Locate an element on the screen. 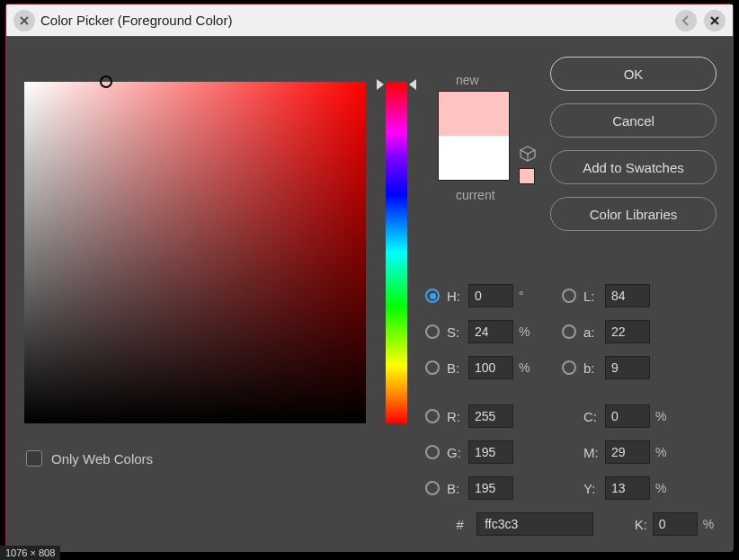 The height and width of the screenshot is (560, 739). color-libraries-button: Color Libraries is located at coordinates (633, 214).